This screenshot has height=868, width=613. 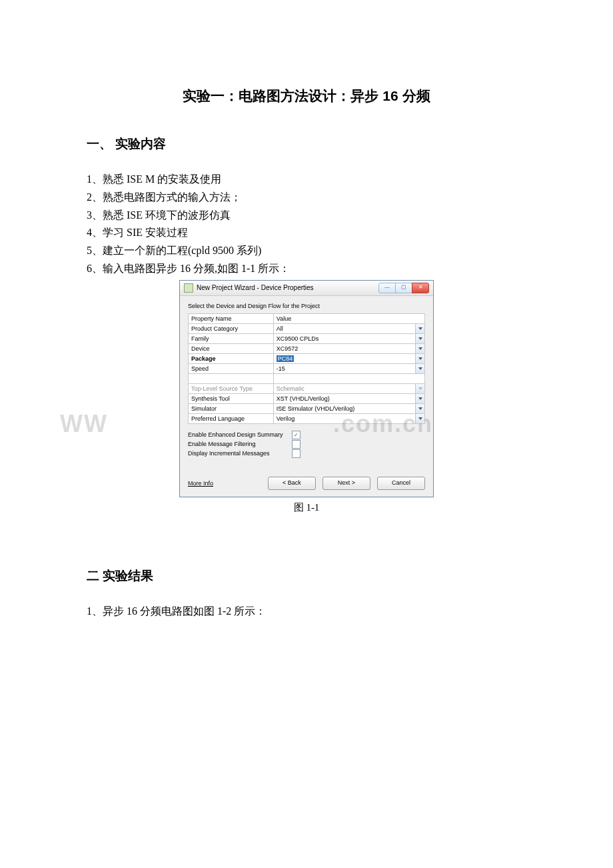 What do you see at coordinates (306, 369) in the screenshot?
I see `device-properties-table: Property Name Value Product Category All…` at bounding box center [306, 369].